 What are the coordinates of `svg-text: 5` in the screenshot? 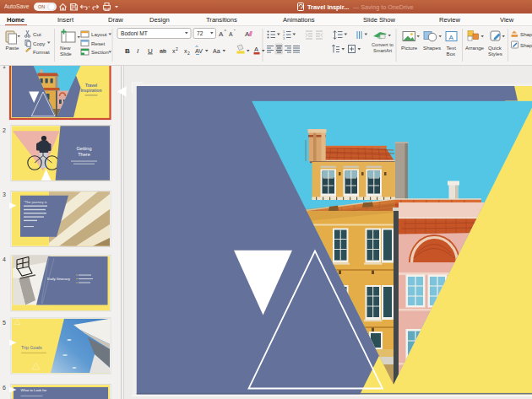 It's located at (4, 322).